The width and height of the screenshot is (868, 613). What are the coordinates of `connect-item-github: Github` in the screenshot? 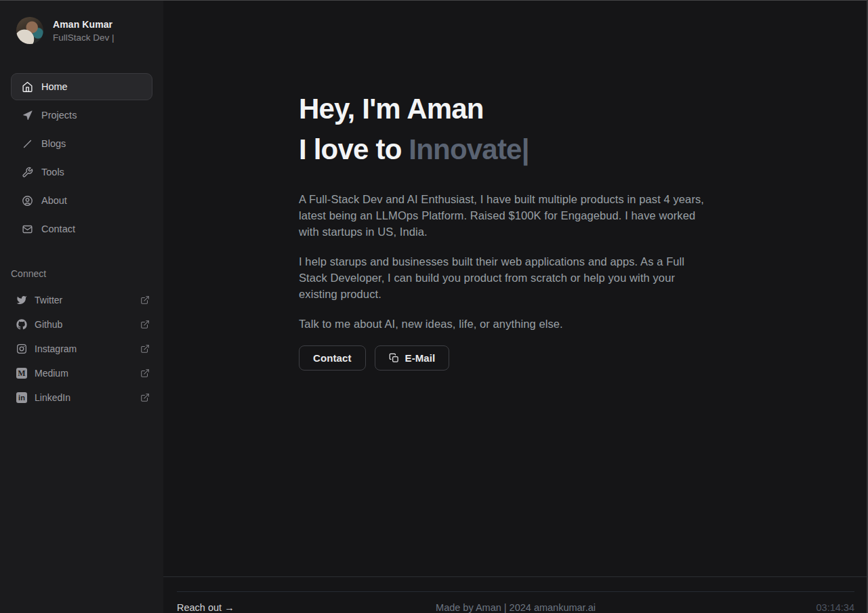 It's located at (81, 324).